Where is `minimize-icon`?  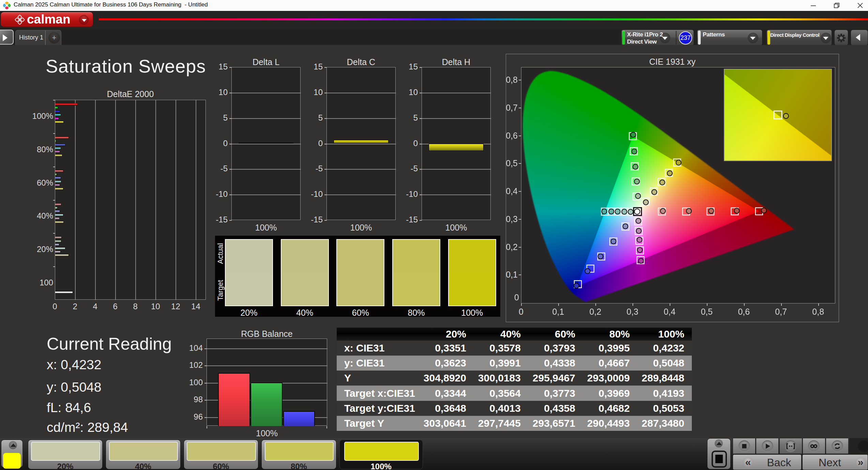 minimize-icon is located at coordinates (813, 5).